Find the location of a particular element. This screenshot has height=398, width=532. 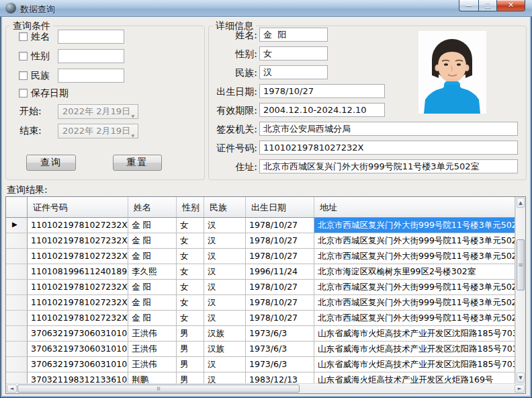

column-header-4: 民族 is located at coordinates (225, 207).